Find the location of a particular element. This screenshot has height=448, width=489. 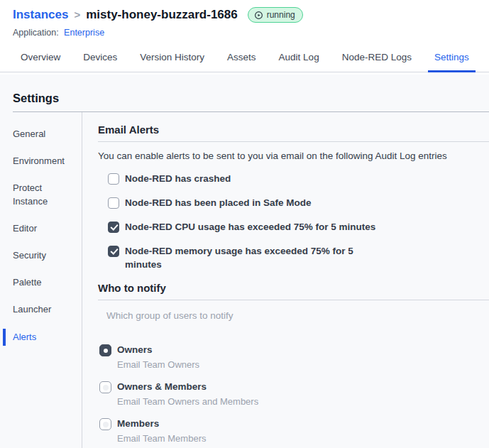

notify-option-sublabel: Email Team Owners and Members is located at coordinates (187, 402).